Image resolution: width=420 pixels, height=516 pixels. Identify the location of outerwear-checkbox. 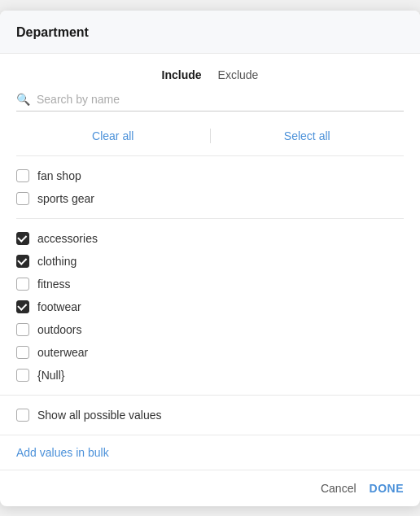
(23, 352).